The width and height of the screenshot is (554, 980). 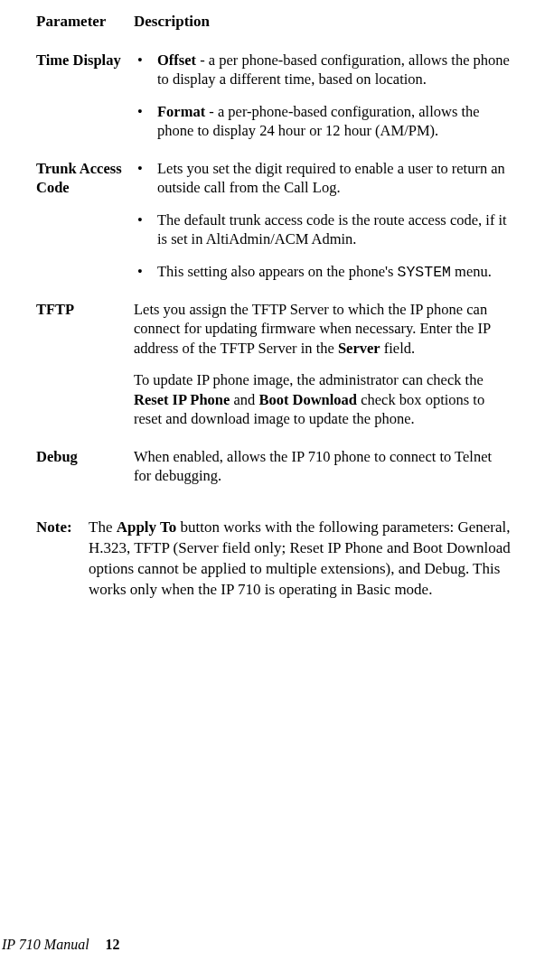 I want to click on tftp-p1-post: field., so click(x=398, y=349).